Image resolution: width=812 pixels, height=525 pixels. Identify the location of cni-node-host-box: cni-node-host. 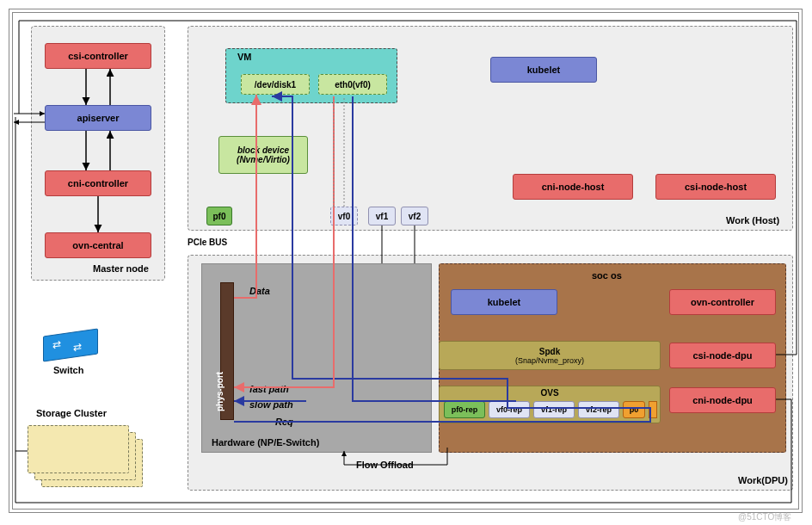
(573, 187).